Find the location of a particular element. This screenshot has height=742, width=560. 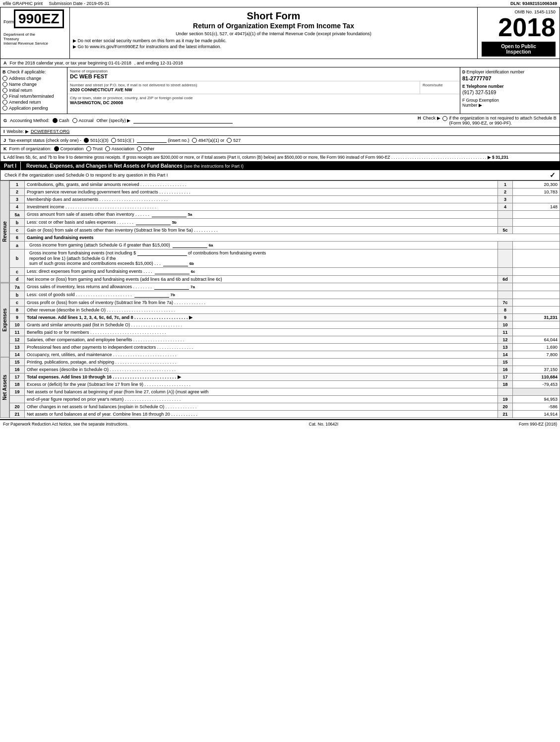

line-desc-11: Benefits paid to or for members . . . . … is located at coordinates (261, 332).